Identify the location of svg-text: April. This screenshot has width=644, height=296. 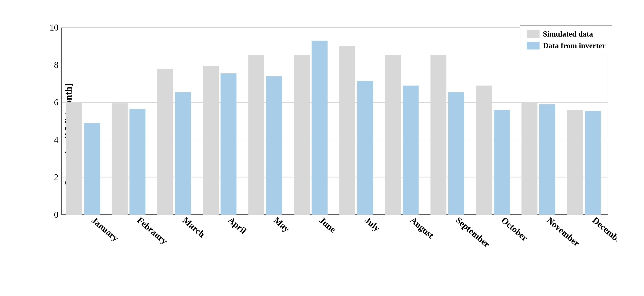
(237, 225).